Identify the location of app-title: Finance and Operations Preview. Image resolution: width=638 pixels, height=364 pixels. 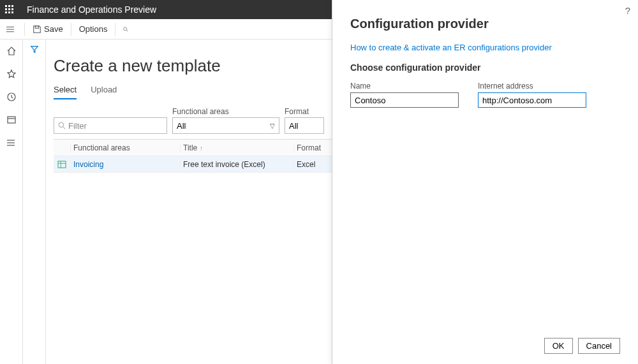
(92, 10).